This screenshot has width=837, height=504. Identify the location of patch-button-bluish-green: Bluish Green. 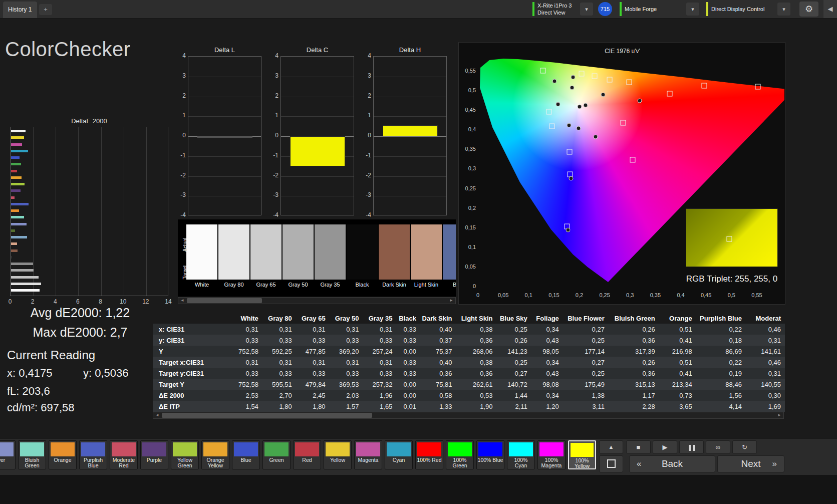
(32, 455).